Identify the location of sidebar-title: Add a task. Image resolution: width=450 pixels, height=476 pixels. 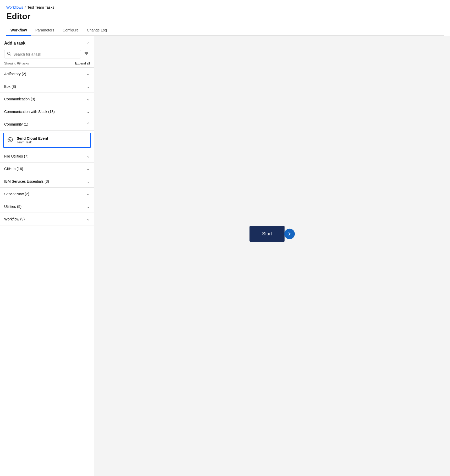
(15, 43).